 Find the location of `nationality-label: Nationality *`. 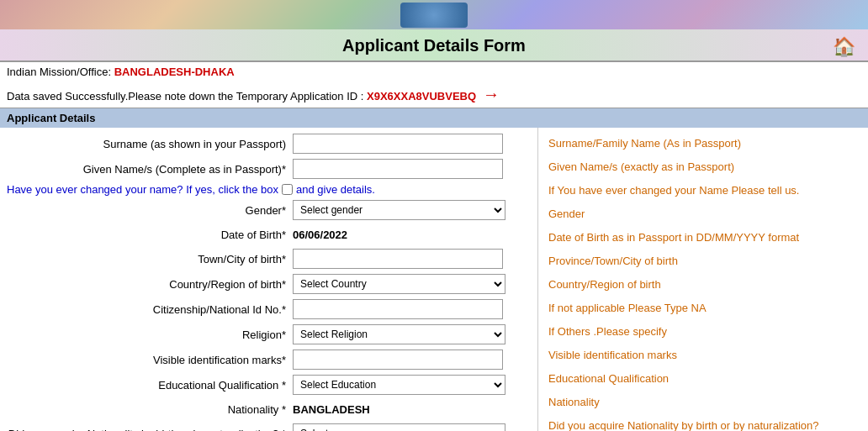

nationality-label: Nationality * is located at coordinates (150, 410).